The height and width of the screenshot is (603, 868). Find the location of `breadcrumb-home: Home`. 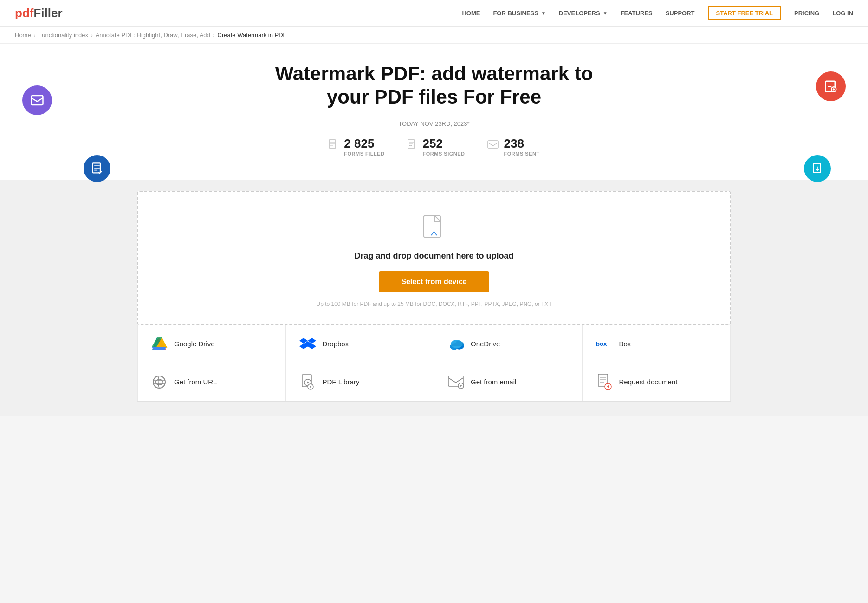

breadcrumb-home: Home is located at coordinates (23, 35).